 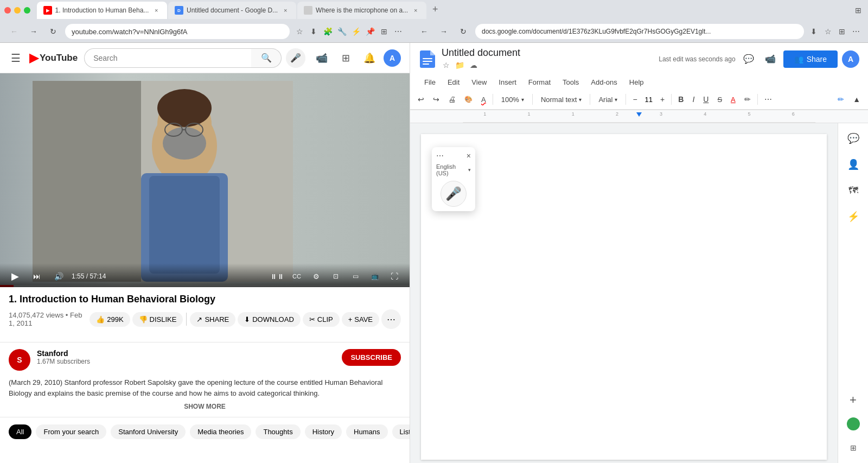 I want to click on extension-icon-2: 🔧, so click(x=342, y=31).